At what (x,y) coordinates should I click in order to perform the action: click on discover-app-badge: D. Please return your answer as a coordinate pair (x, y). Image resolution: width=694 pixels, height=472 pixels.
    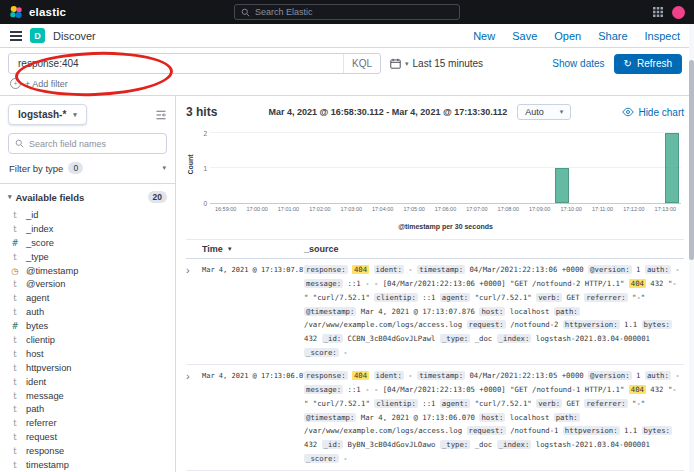
    Looking at the image, I should click on (38, 36).